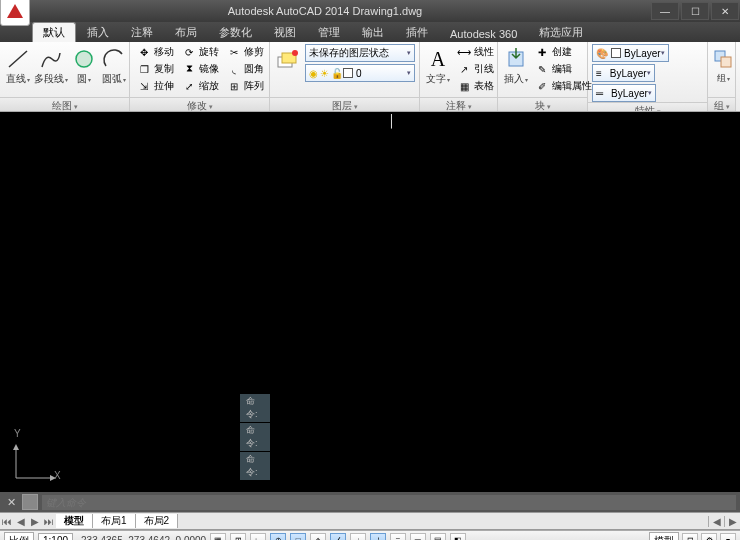  What do you see at coordinates (476, 69) in the screenshot?
I see `leader-button: ↗引线` at bounding box center [476, 69].